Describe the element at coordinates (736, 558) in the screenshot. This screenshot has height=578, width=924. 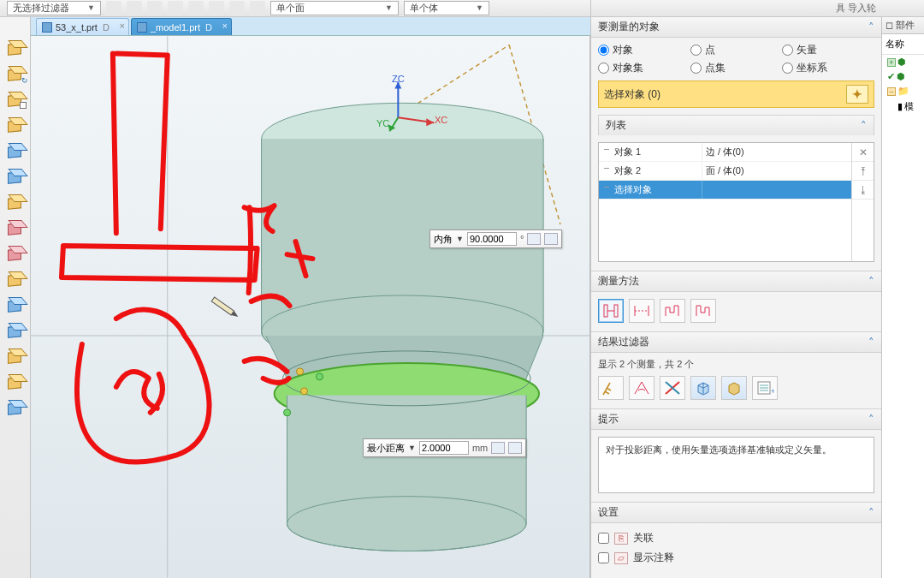
I see `setting-annotation: ▱ 显示注释` at that location.